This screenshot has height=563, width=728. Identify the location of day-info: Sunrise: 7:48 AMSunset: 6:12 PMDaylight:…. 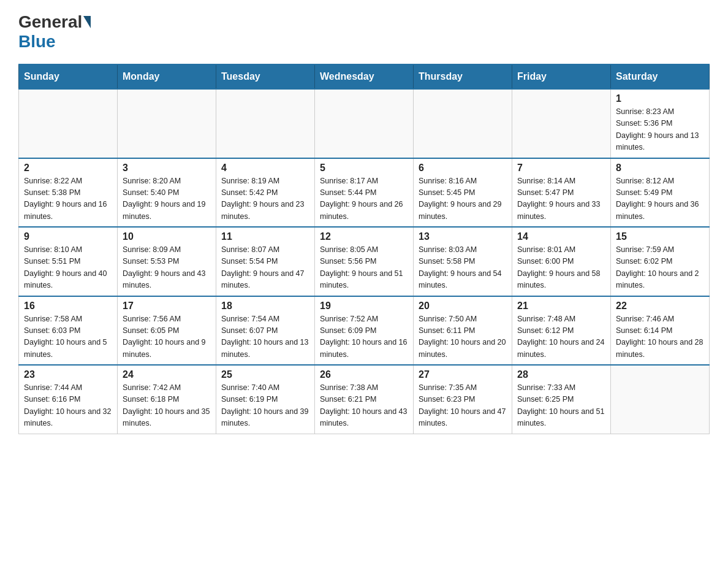
(561, 337).